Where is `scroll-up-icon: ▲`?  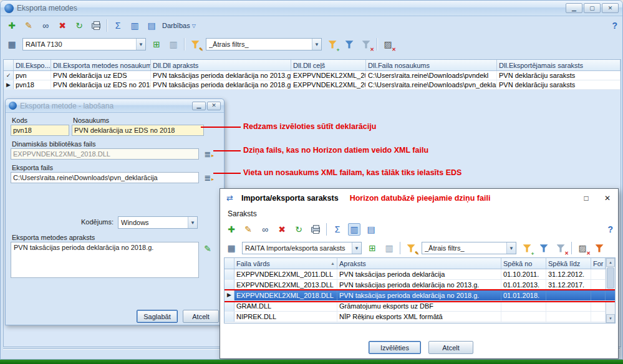
scroll-up-icon: ▲ is located at coordinates (611, 262).